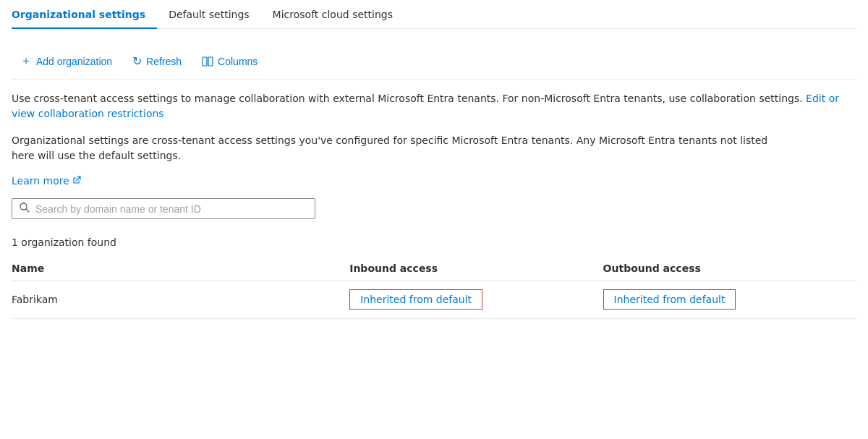 Image resolution: width=868 pixels, height=439 pixels. What do you see at coordinates (383, 98) in the screenshot?
I see `description-text-1: Use cross-tenant access settings to mana…` at bounding box center [383, 98].